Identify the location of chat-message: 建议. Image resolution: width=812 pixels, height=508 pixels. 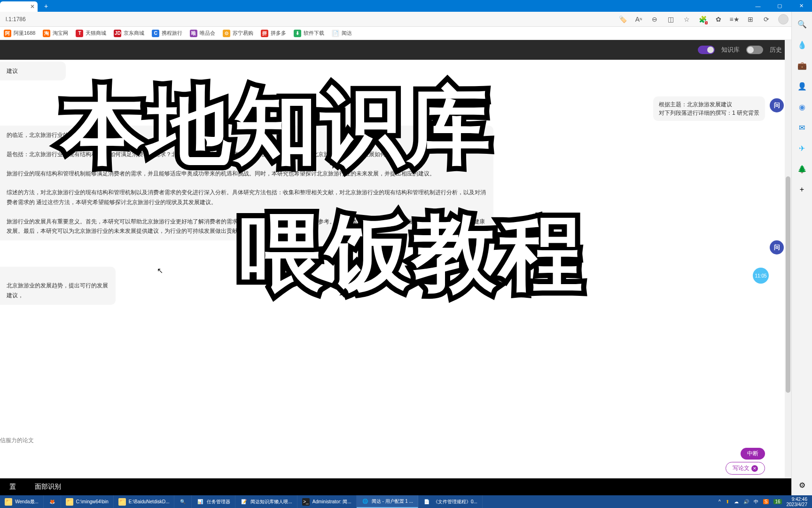
(33, 71).